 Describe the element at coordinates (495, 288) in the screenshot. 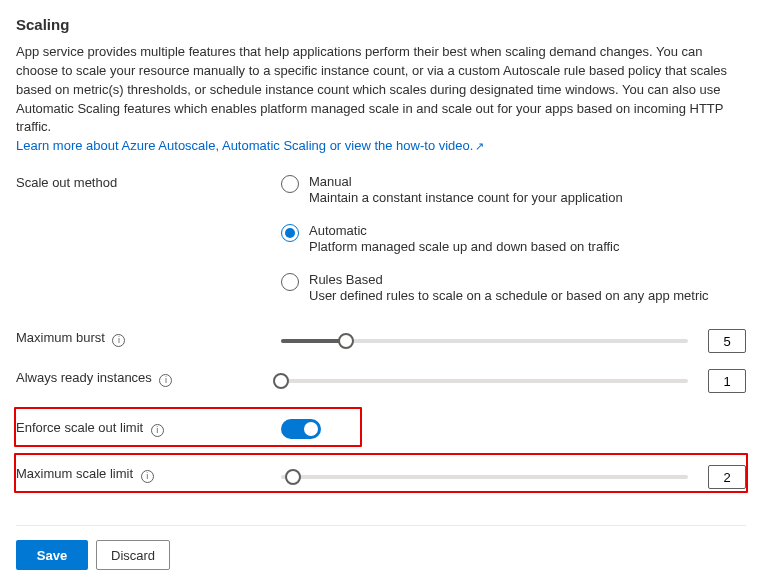

I see `radio-option-rules: Rules Based User defined rules to scale …` at that location.